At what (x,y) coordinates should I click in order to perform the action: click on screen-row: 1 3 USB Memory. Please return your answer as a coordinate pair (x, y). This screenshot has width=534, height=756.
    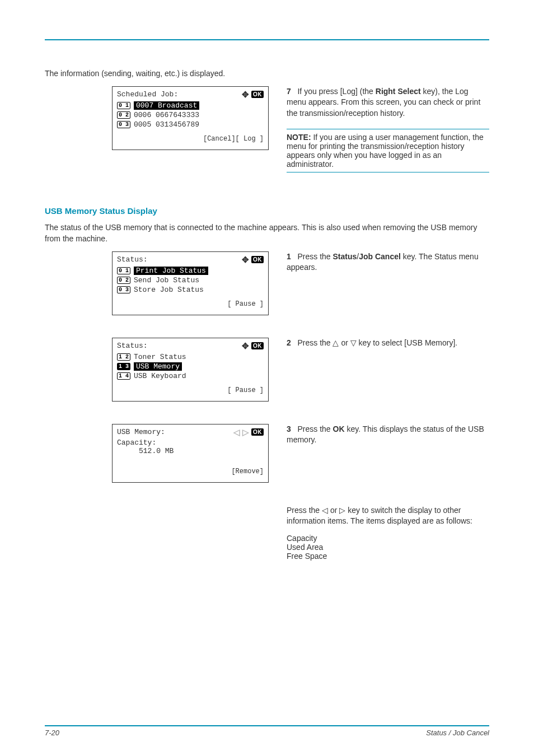
    Looking at the image, I should click on (190, 366).